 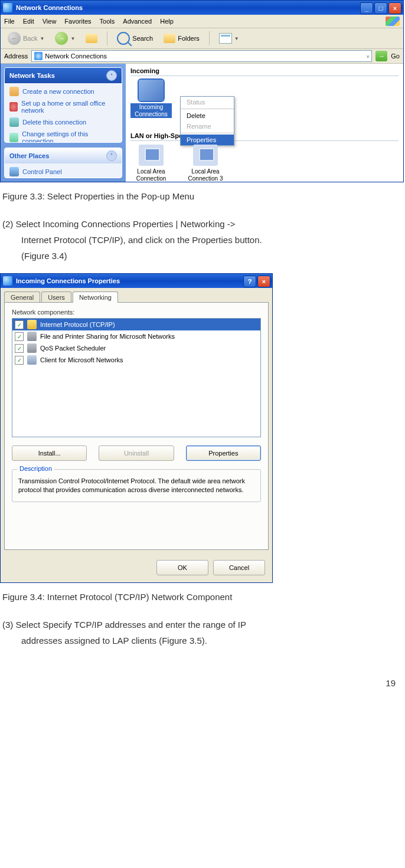 What do you see at coordinates (32, 360) in the screenshot?
I see `client-icon` at bounding box center [32, 360].